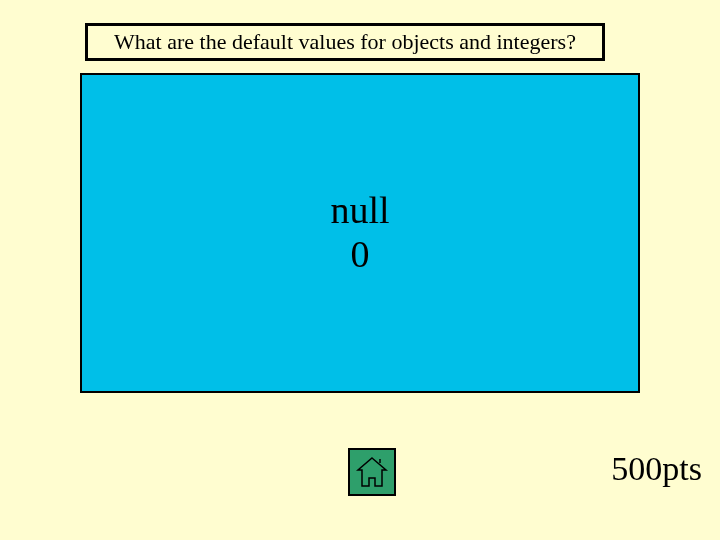 This screenshot has height=540, width=720. I want to click on question-box: What are the default values for objects …, so click(345, 42).